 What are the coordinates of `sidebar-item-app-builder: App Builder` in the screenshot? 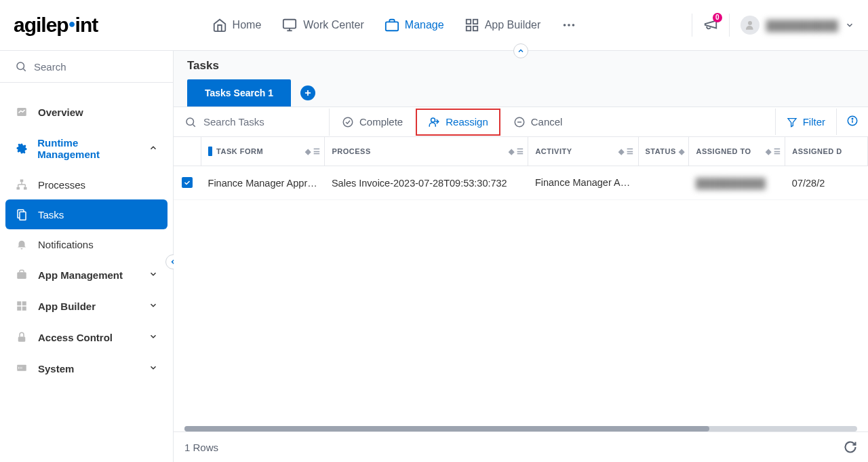 It's located at (87, 306).